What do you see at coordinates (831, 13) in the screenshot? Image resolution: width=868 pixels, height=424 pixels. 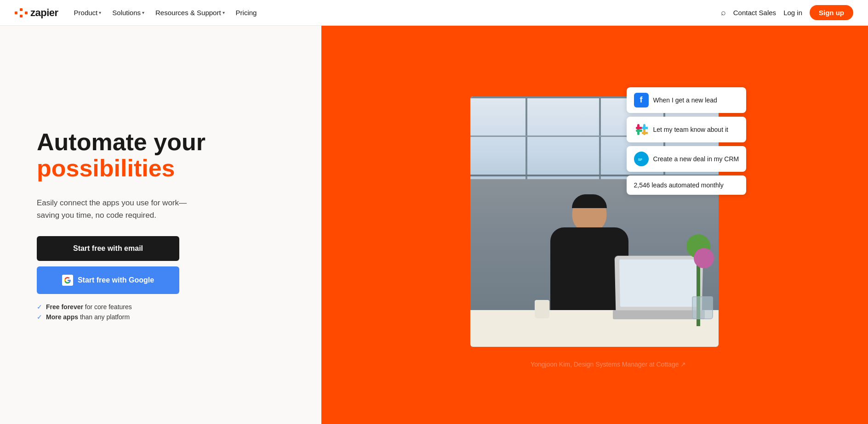 I see `signup-button: Sign up` at bounding box center [831, 13].